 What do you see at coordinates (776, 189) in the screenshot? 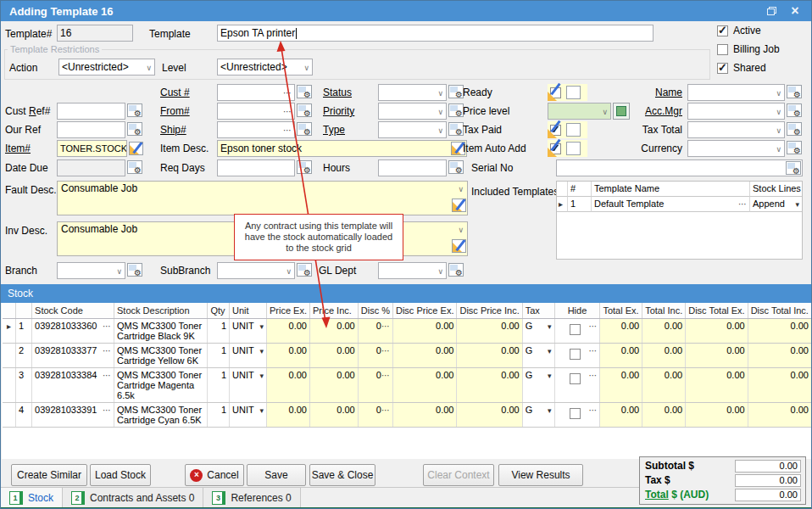
I see `col-header-stock-lines: Stock Lines` at bounding box center [776, 189].